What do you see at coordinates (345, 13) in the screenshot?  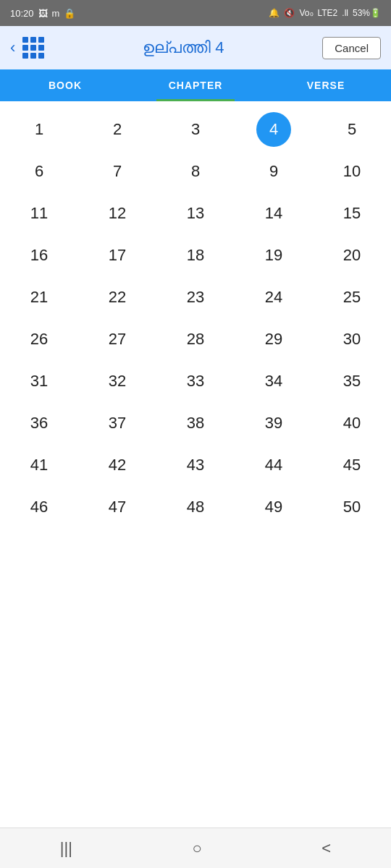 I see `signal-bars: .ll` at bounding box center [345, 13].